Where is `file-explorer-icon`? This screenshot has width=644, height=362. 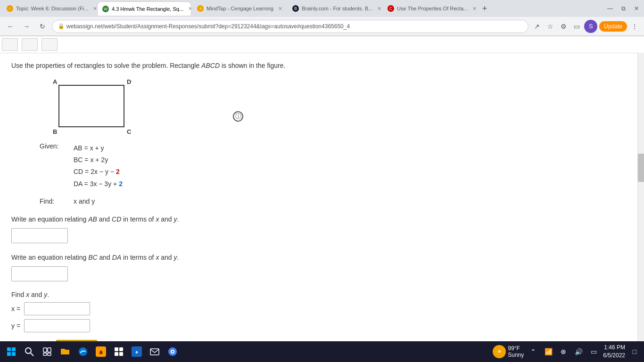
file-explorer-icon is located at coordinates (65, 352).